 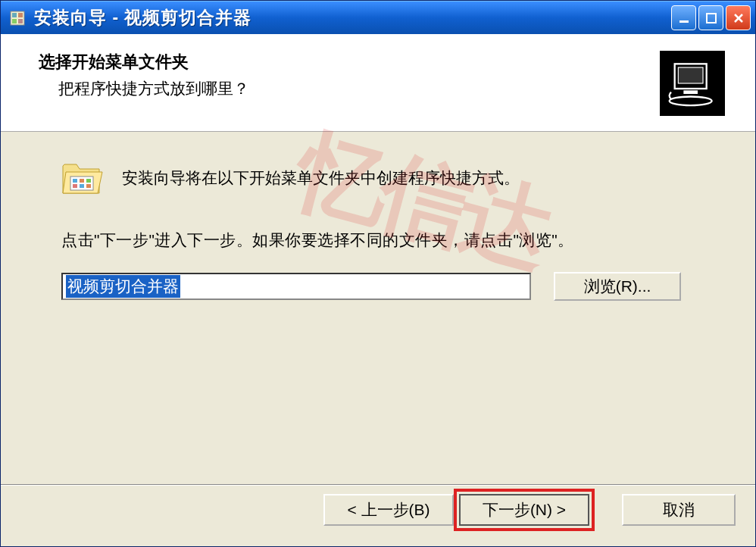 I want to click on folder-path-input: 视频剪切合并器, so click(x=296, y=286).